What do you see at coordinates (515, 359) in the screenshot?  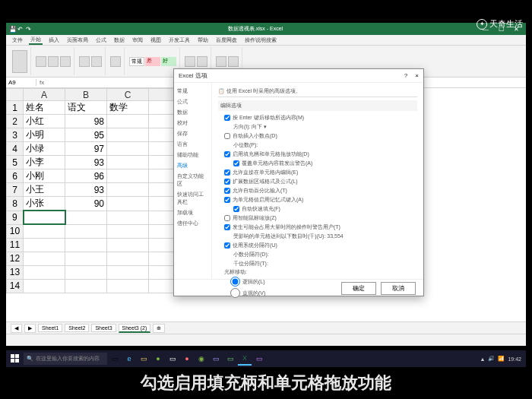 I see `tray-time: 19:42` at bounding box center [515, 359].